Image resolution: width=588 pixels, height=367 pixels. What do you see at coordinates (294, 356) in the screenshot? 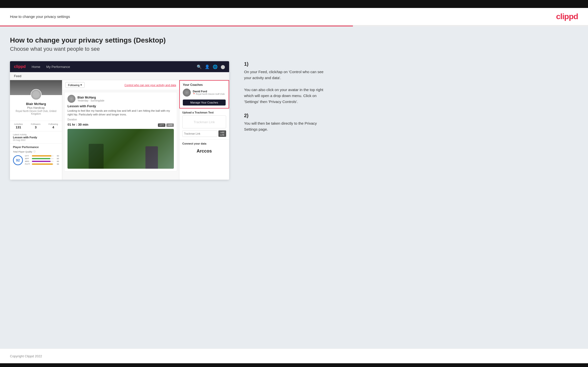
I see `site-footer: Copyright Clippd 2022` at bounding box center [294, 356].